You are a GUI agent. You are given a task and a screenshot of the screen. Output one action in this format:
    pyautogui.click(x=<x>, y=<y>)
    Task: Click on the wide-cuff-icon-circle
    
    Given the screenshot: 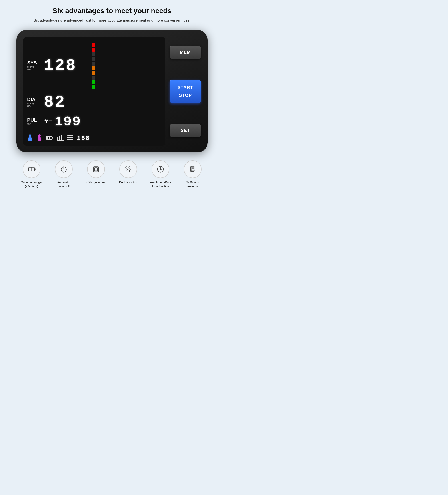 What is the action you would take?
    pyautogui.click(x=31, y=169)
    